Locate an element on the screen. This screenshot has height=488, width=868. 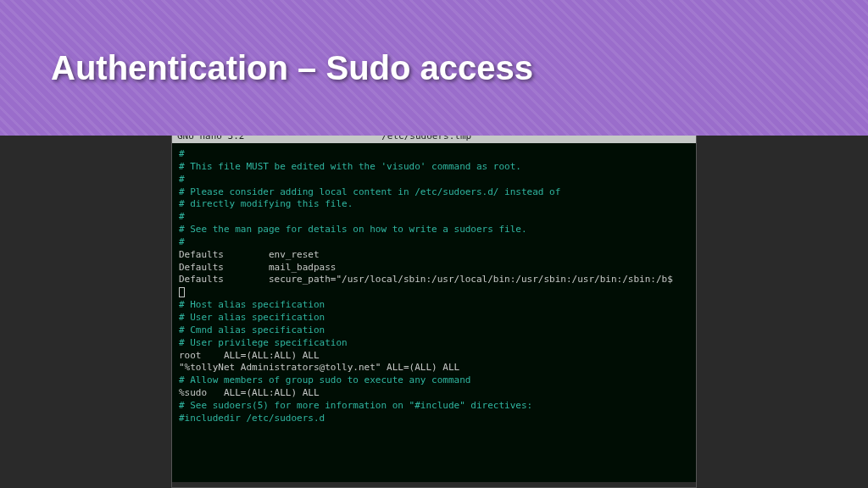
cursor-icon is located at coordinates (181, 292).